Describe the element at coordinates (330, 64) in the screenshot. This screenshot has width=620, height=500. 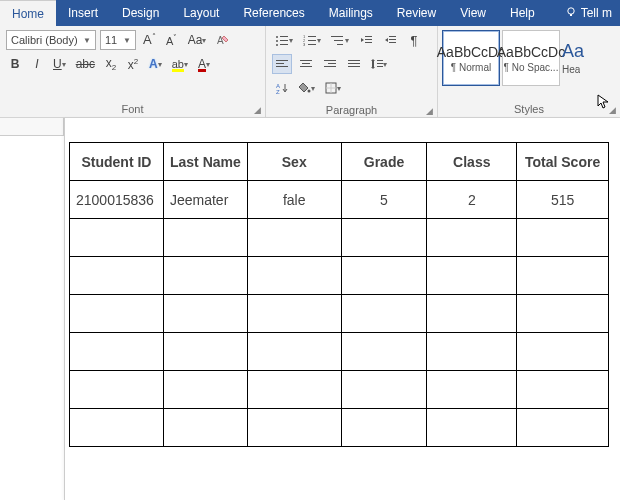
I see `align-right-button` at that location.